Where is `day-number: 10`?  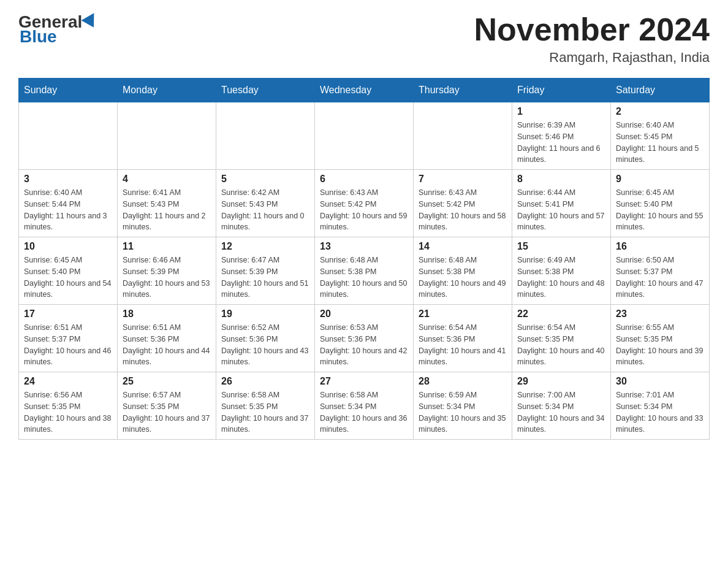
day-number: 10 is located at coordinates (68, 247).